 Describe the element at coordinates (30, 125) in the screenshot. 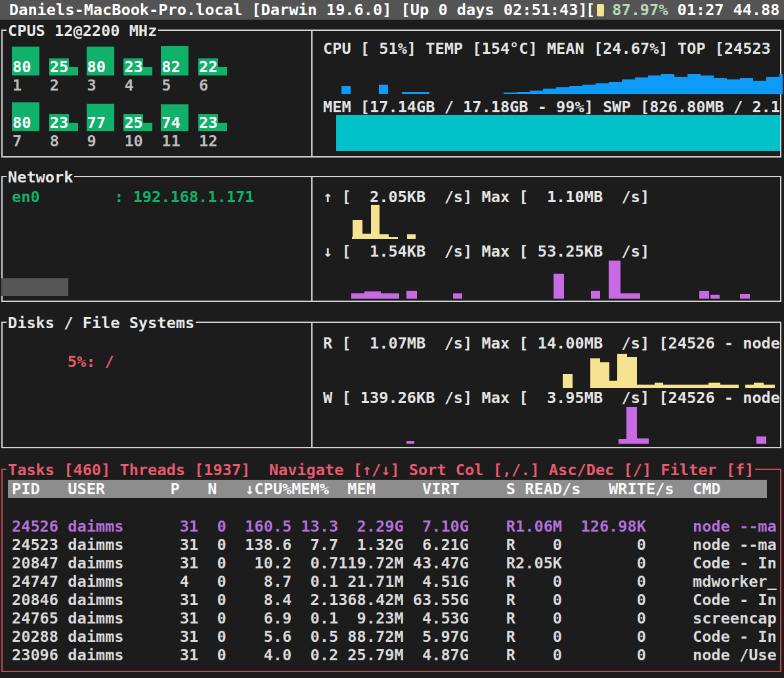

I see `cpu-core-cell: 807` at that location.